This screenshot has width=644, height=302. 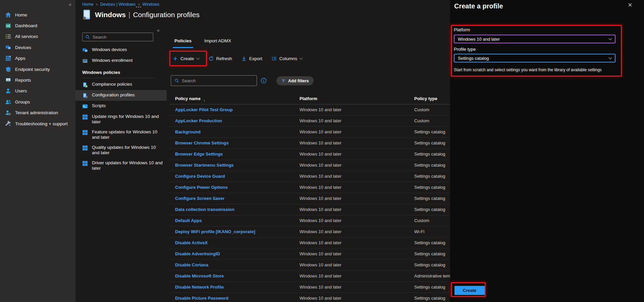 I want to click on policy-name-link: AppLocker Production, so click(x=199, y=121).